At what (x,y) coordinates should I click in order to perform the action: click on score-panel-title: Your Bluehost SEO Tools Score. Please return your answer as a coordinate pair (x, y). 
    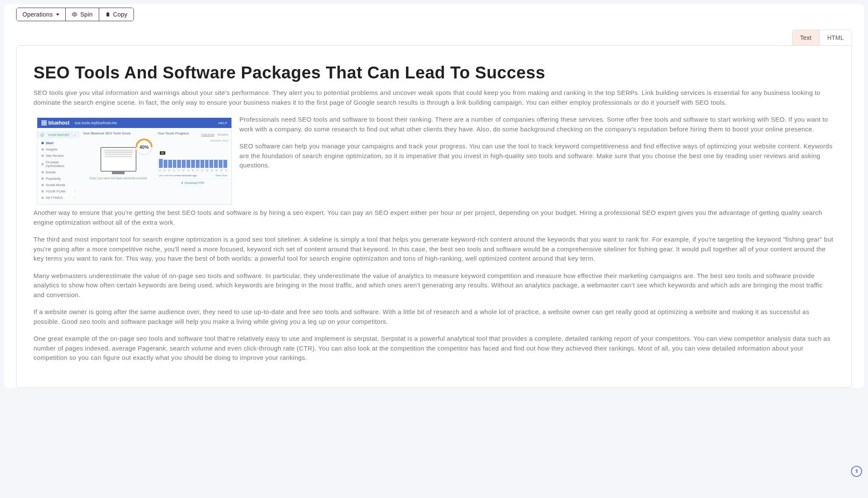
    Looking at the image, I should click on (118, 133).